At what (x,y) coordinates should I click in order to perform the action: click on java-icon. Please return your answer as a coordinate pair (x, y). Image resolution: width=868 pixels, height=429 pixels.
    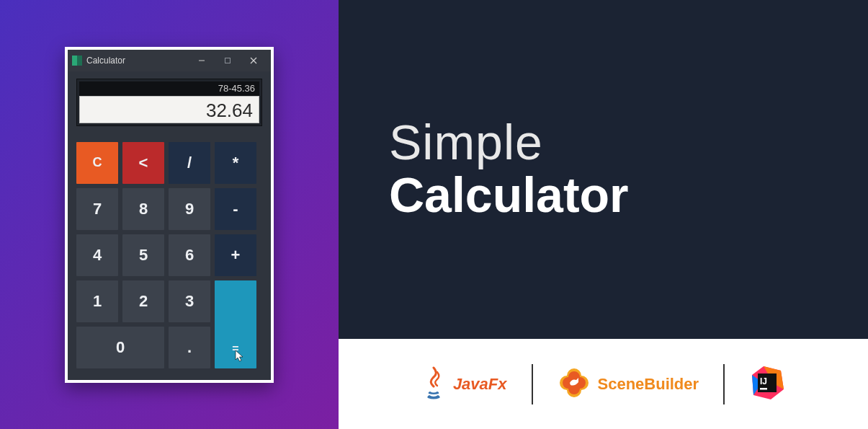
    Looking at the image, I should click on (434, 384).